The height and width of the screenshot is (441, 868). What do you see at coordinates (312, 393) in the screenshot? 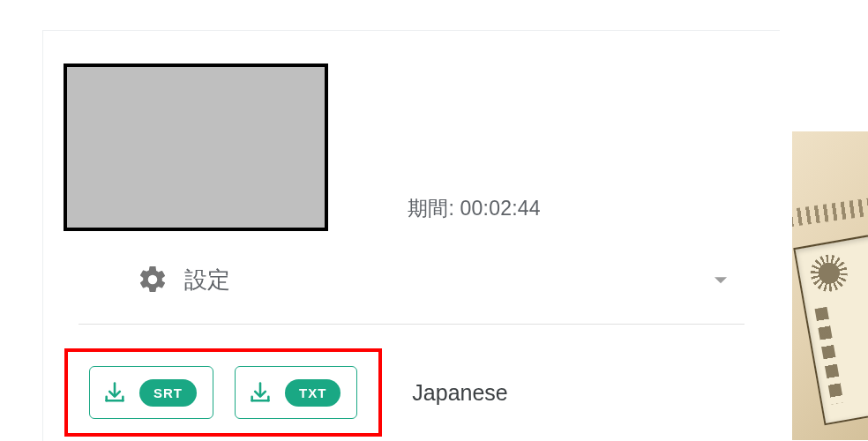
I see `download-format-pill: TXT` at bounding box center [312, 393].